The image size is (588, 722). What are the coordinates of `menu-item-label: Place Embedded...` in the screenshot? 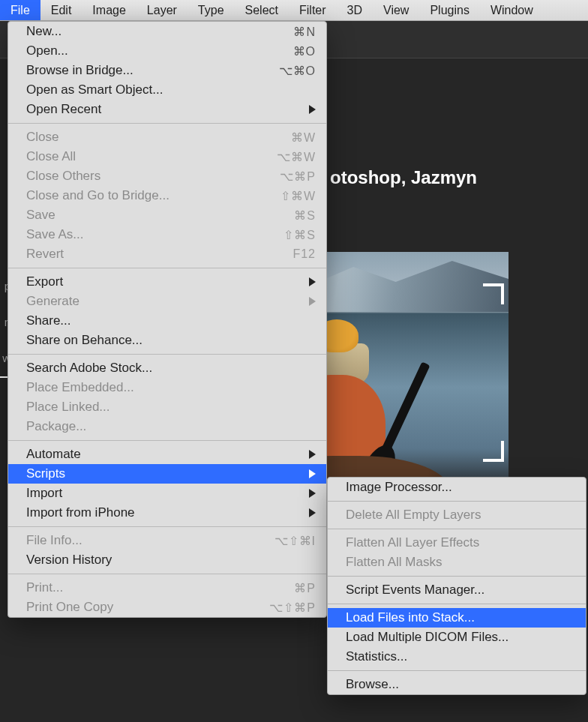 It's located at (171, 388).